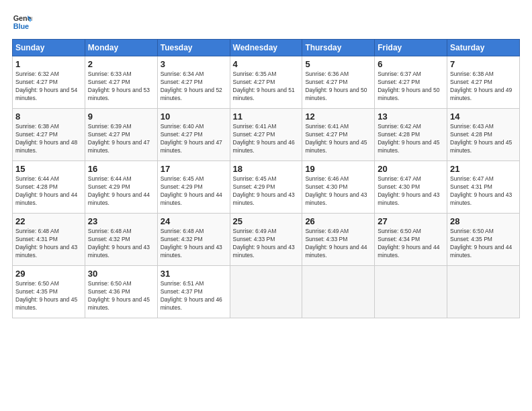 The height and width of the screenshot is (411, 532). I want to click on calendar-day-cell: 5 Sunrise: 6:36 AMSunset: 4:27 PMDayligh…, so click(339, 83).